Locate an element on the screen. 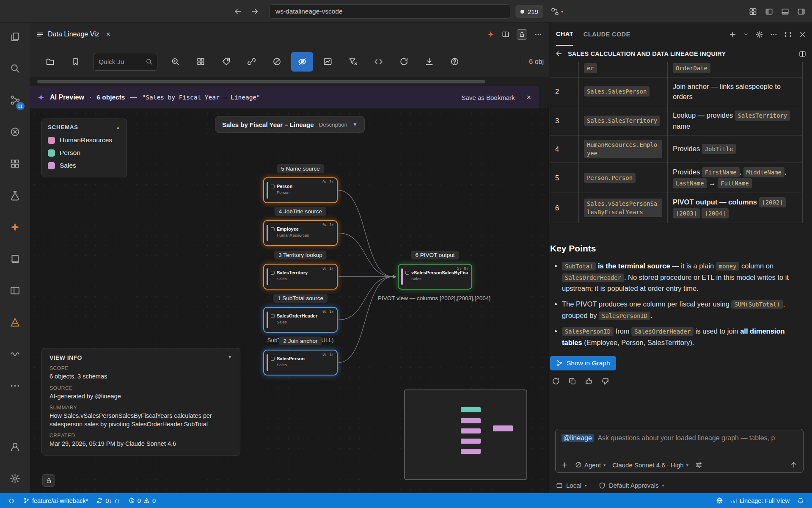  mode-picker: Agent ▾ is located at coordinates (590, 465).